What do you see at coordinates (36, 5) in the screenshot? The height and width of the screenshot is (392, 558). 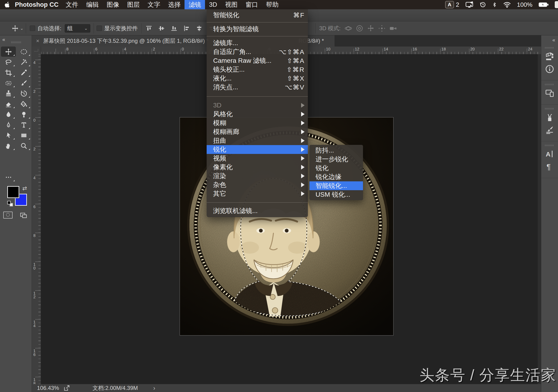 I see `menubar-app-name: Photoshop CC` at bounding box center [36, 5].